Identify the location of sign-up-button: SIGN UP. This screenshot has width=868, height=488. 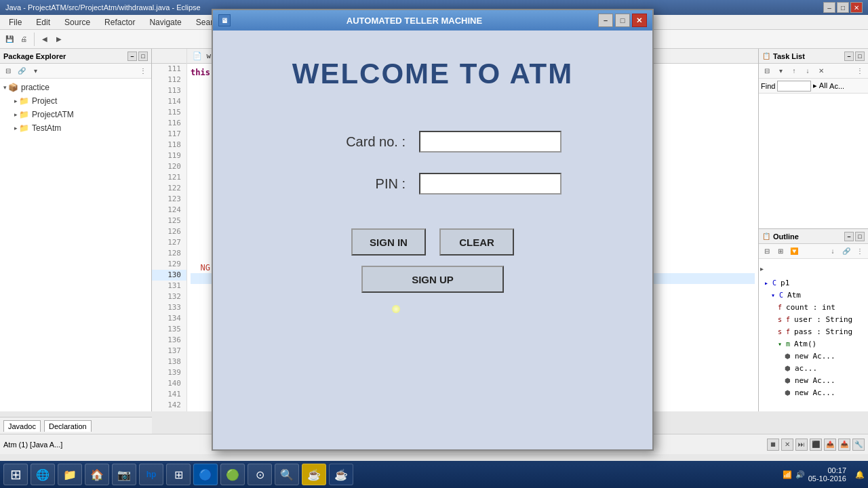
(433, 279).